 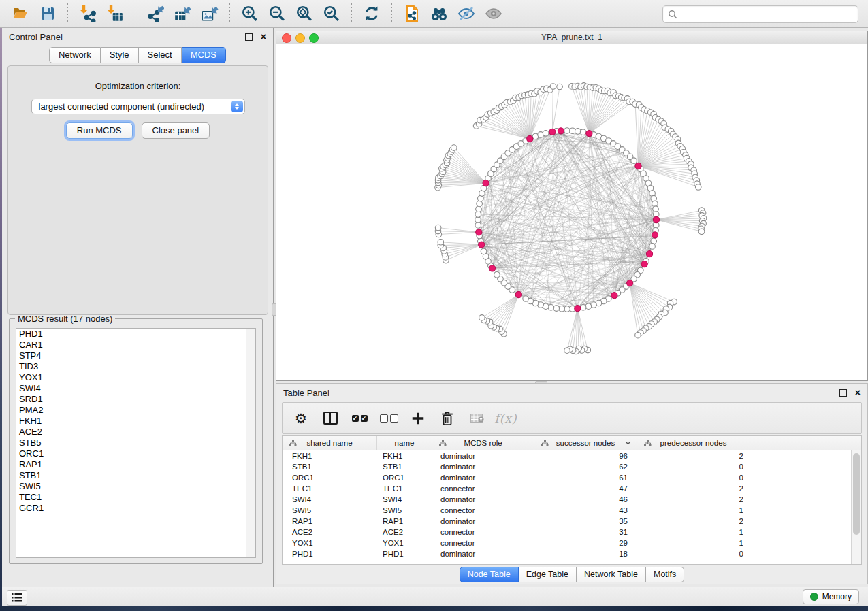 What do you see at coordinates (136, 378) in the screenshot?
I see `mcds-result-item: YOX1` at bounding box center [136, 378].